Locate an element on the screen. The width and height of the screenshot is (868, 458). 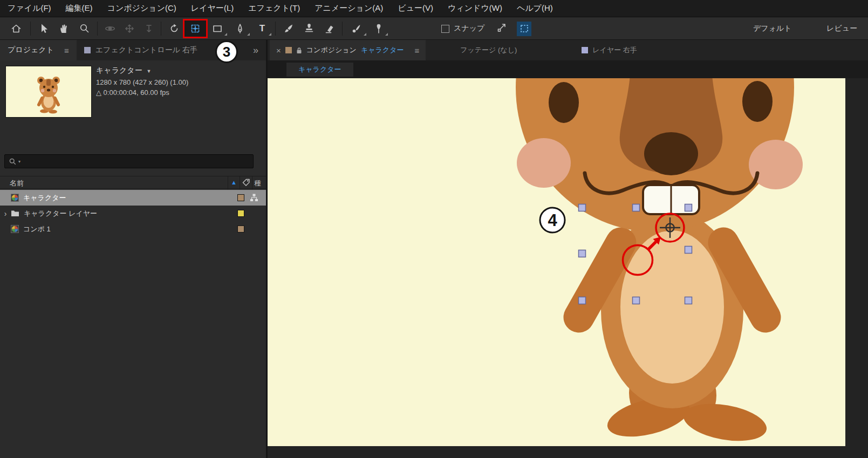
hand-tool-button is located at coordinates (64, 29).